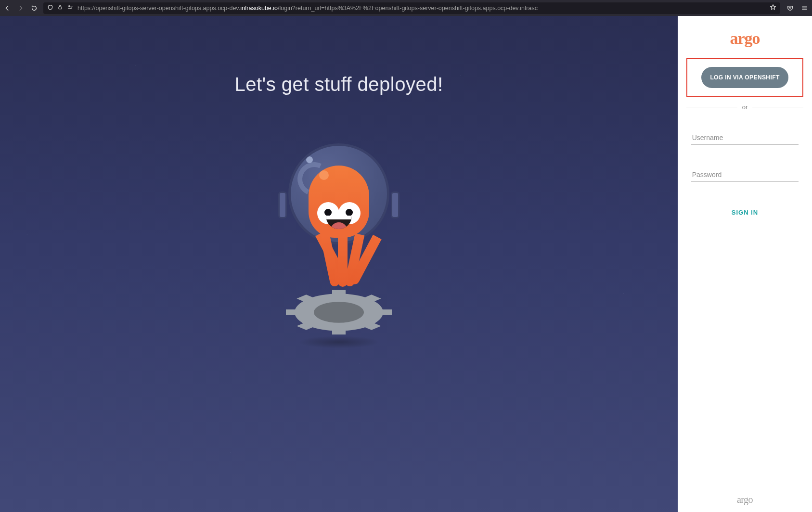  Describe the element at coordinates (422, 8) in the screenshot. I see `url-text: https://openshift-gitops-server-openshif…` at that location.